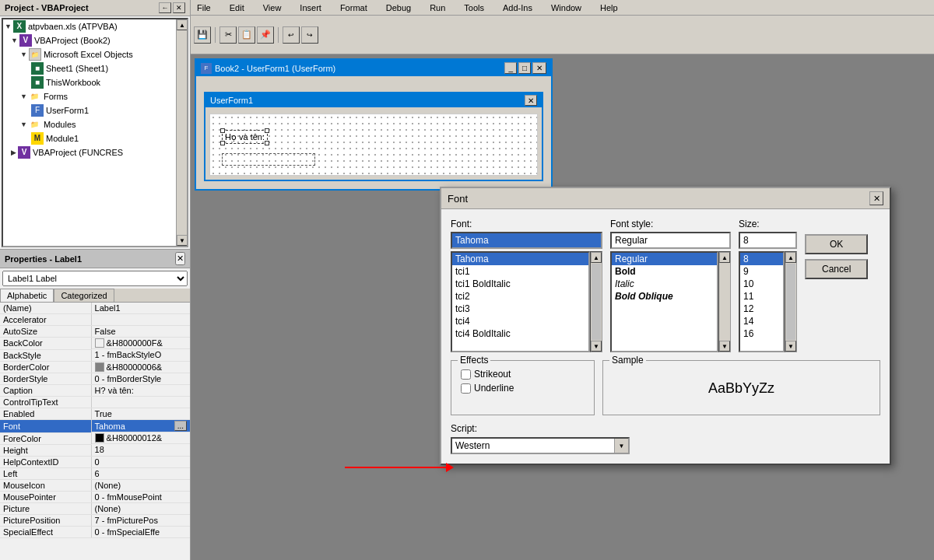  What do you see at coordinates (609, 8) in the screenshot?
I see `menu-help: Help` at bounding box center [609, 8].